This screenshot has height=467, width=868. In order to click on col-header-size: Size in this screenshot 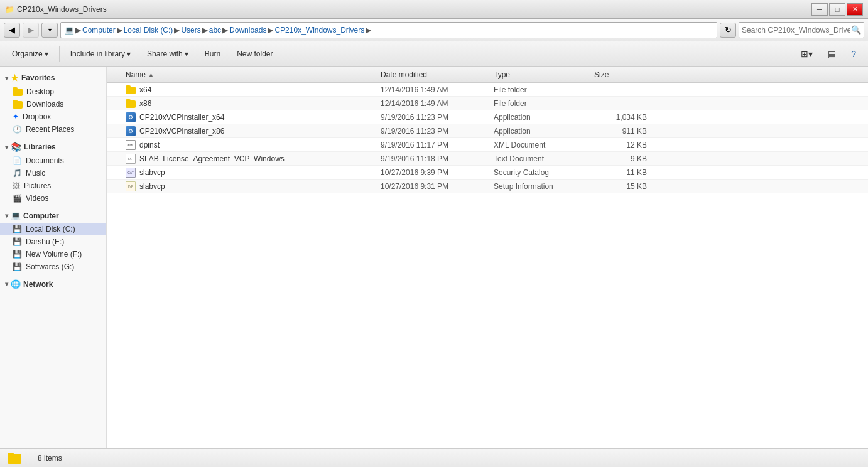, I will do `click(622, 75)`.